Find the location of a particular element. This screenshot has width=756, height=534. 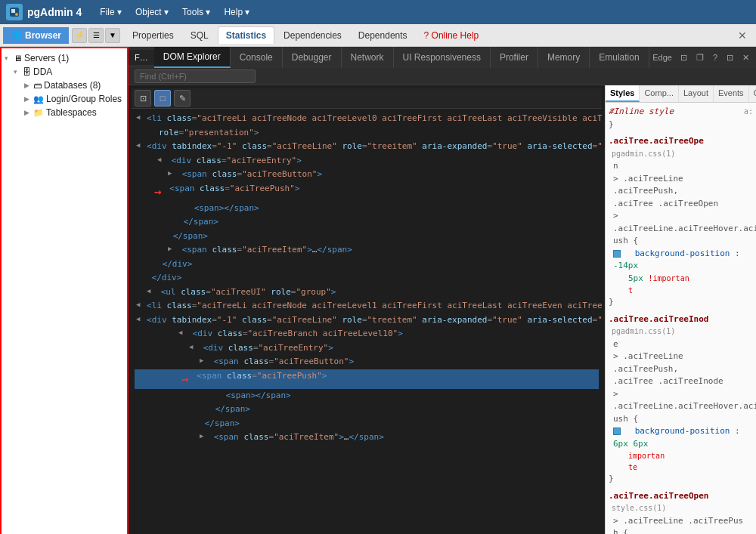

dom-edit-btn: ✎ is located at coordinates (182, 98).